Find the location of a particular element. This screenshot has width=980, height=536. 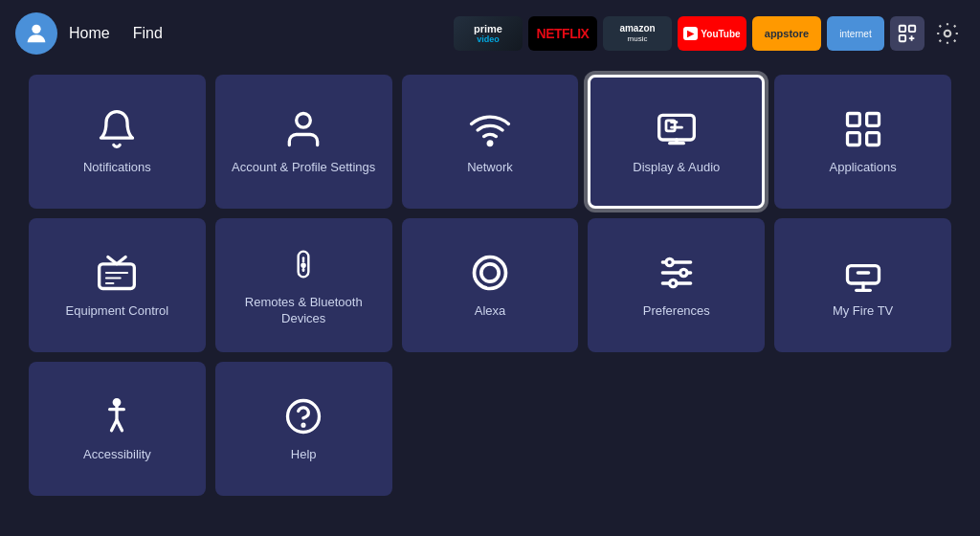

tile-account-profile: Account & Profile Settings is located at coordinates (304, 142).